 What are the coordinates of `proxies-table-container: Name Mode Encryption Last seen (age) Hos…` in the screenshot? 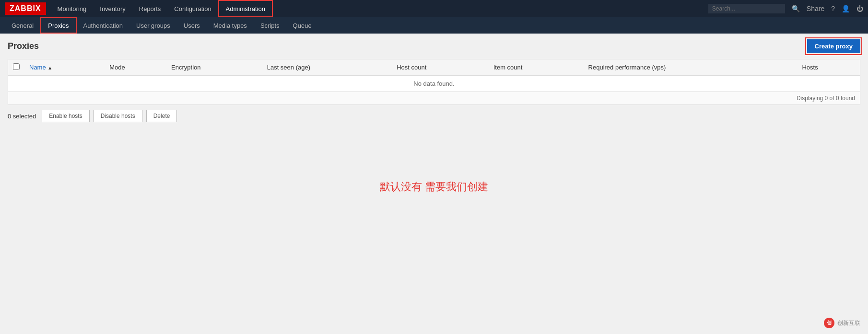 It's located at (434, 82).